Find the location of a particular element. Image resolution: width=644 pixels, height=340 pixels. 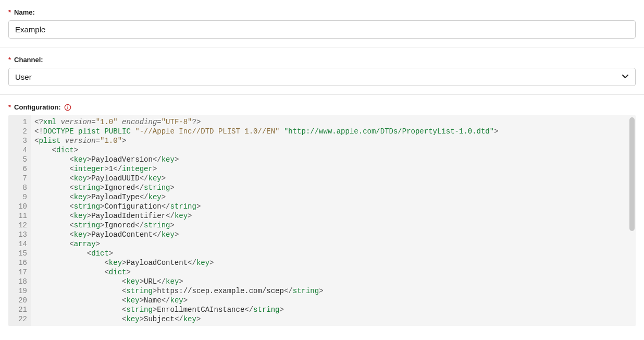

channel-select-wrap: User is located at coordinates (322, 77).